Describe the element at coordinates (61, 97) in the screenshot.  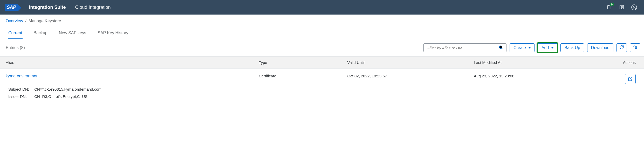
I see `issuer-dn-value: CN=R3,O=Let's Encrypt,C=US` at that location.